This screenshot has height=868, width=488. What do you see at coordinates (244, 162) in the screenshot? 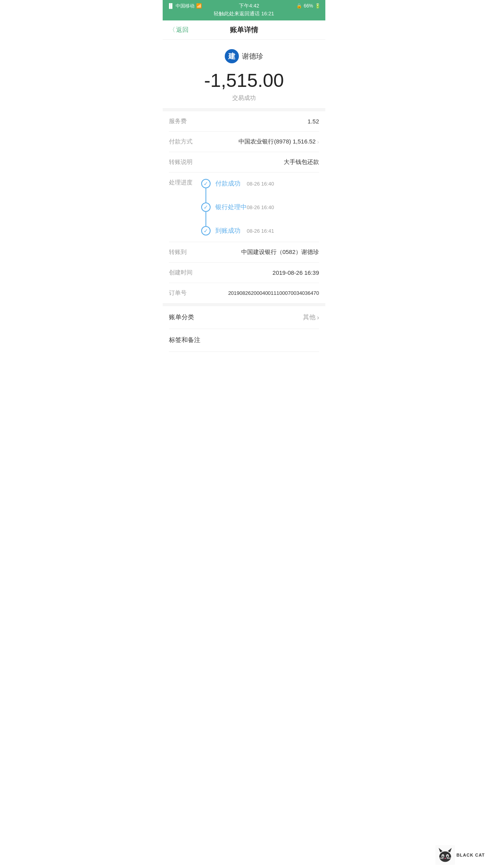
I see `transfer-note-row: 转账说明 大手钱包还款` at bounding box center [244, 162].